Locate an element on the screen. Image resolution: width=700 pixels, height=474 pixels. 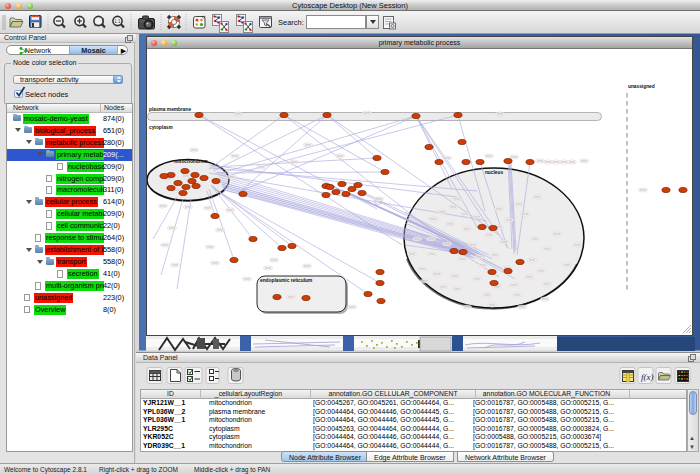
svg-text: unassigned is located at coordinates (642, 86).